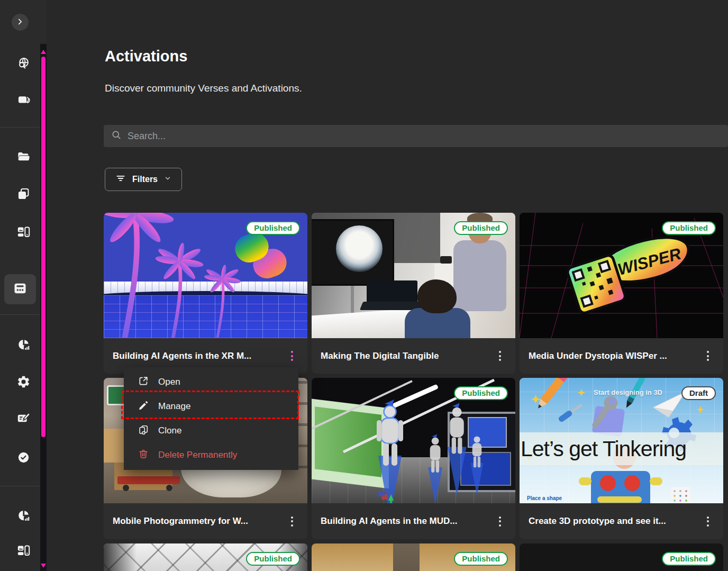  Describe the element at coordinates (414, 356) in the screenshot. I see `card-footer: Making The Digital Tangible` at that location.